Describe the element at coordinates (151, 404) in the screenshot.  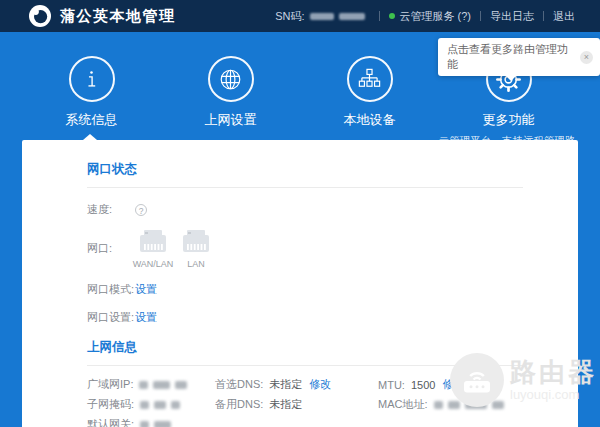
I see `subnet-row: 子网掩码:` at that location.